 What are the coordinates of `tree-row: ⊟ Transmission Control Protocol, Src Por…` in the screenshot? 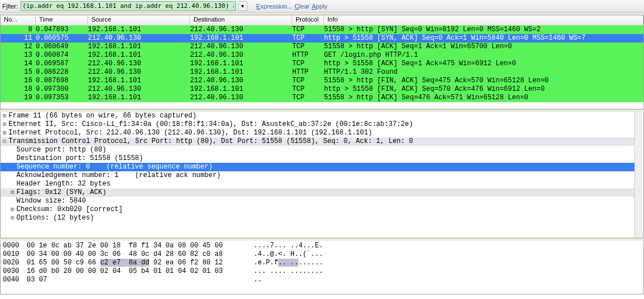 It's located at (322, 142).